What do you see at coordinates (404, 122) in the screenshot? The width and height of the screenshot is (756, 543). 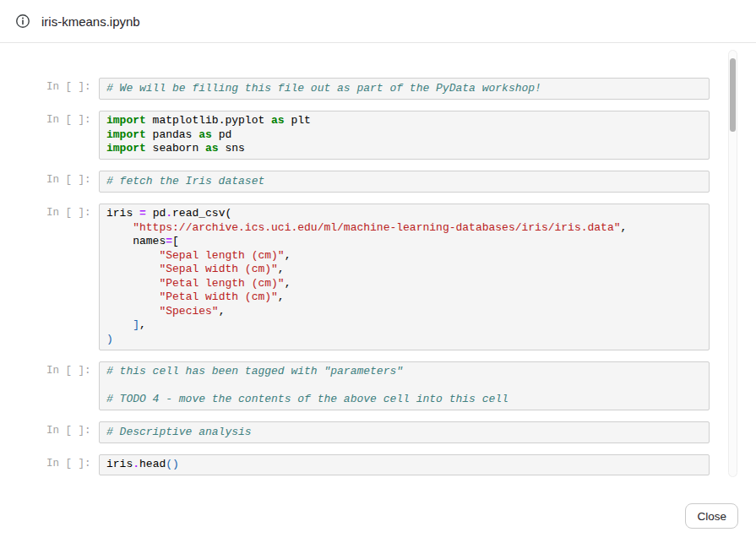 I see `code-line: import matplotlib.pyplot as plt` at bounding box center [404, 122].